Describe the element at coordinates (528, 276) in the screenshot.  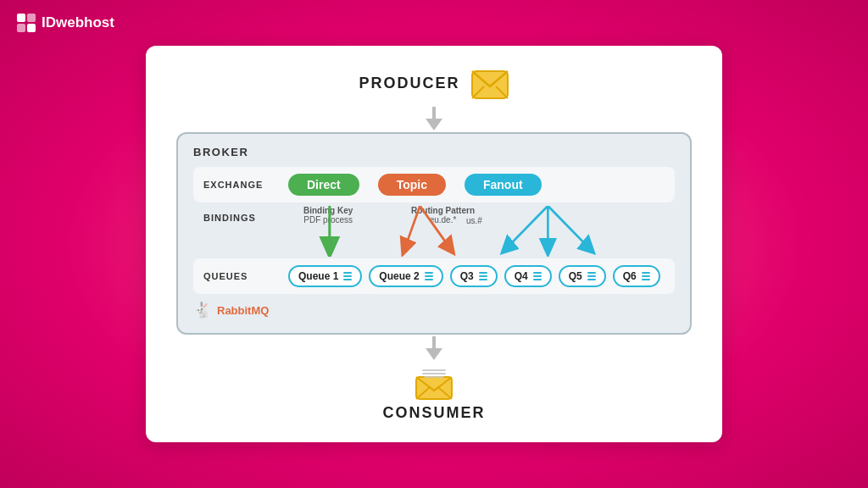
I see `queue-4: Q4` at that location.